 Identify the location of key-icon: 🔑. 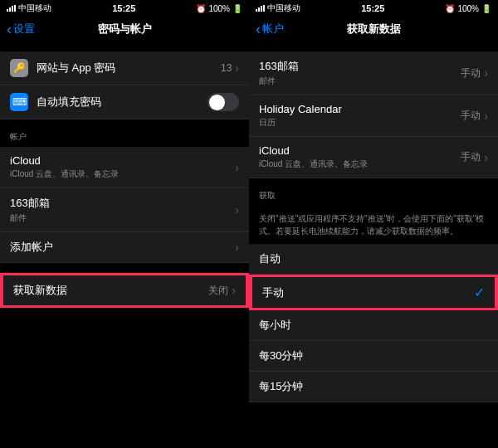
(19, 68).